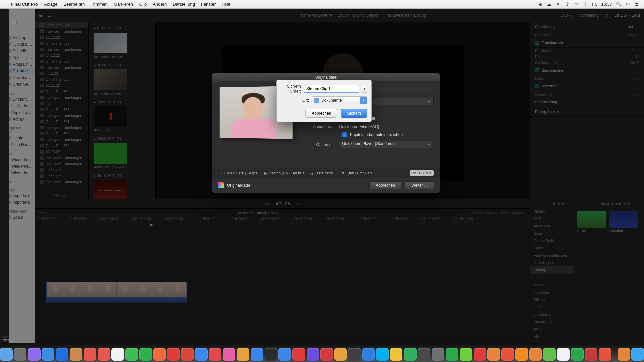 The height and width of the screenshot is (362, 644). I want to click on library-item: Ohne Titel 359, so click(62, 146).